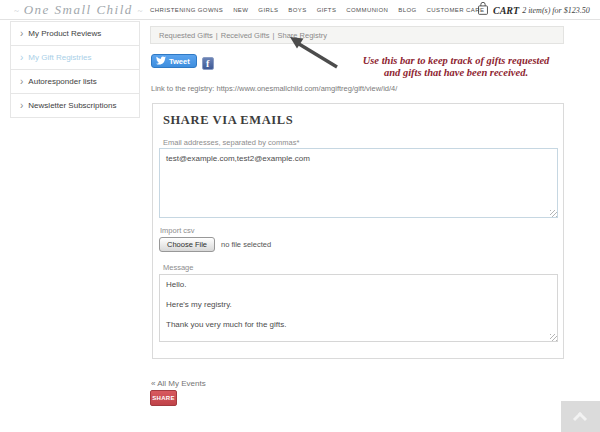  What do you see at coordinates (367, 10) in the screenshot?
I see `nav-communion: COMMUNION` at bounding box center [367, 10].